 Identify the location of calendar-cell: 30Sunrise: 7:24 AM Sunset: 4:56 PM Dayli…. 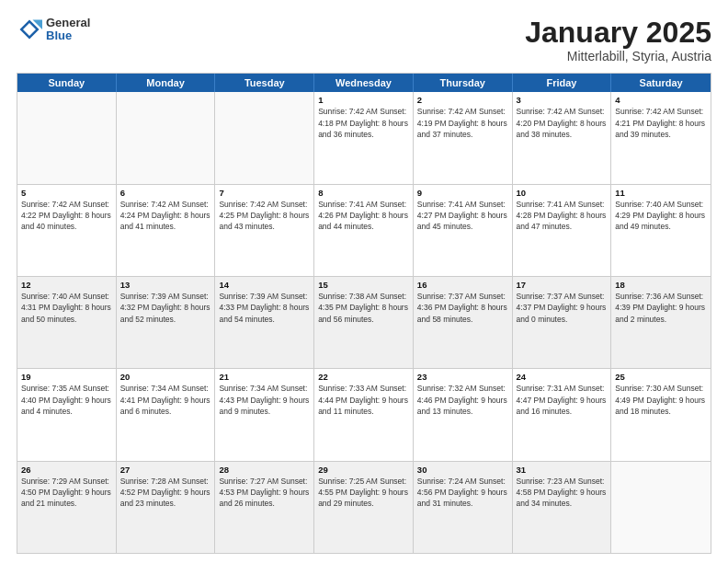
(463, 508).